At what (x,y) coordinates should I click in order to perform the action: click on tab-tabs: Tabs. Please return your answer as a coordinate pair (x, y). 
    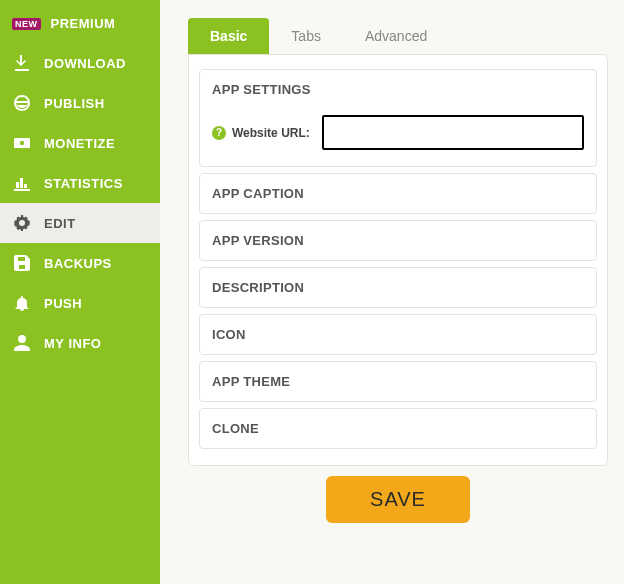
    Looking at the image, I should click on (306, 36).